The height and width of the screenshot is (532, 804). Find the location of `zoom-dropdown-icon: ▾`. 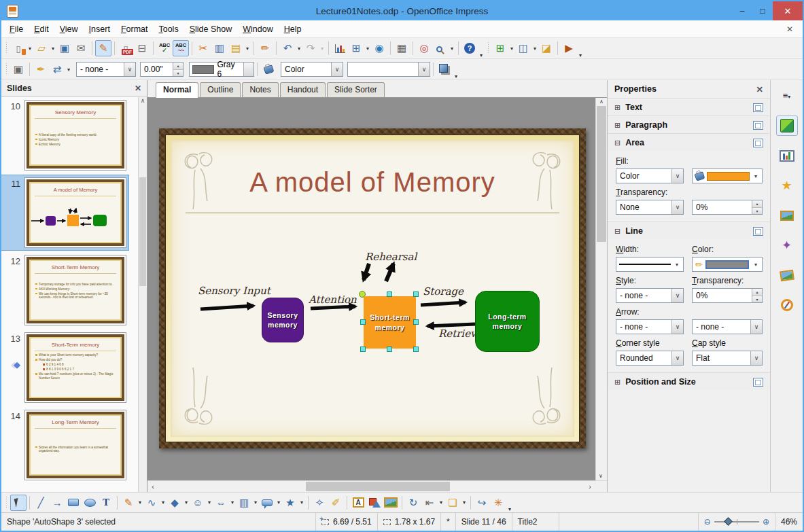

zoom-dropdown-icon: ▾ is located at coordinates (452, 49).